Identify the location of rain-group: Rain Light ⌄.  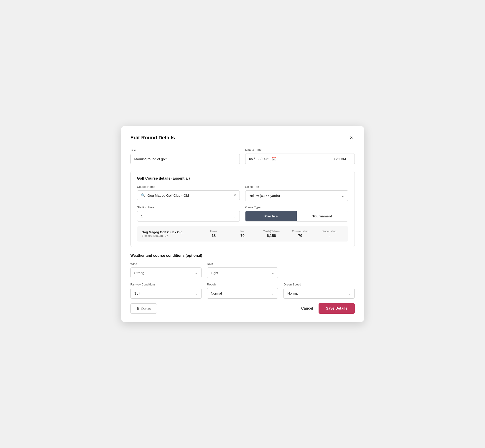
(242, 270).